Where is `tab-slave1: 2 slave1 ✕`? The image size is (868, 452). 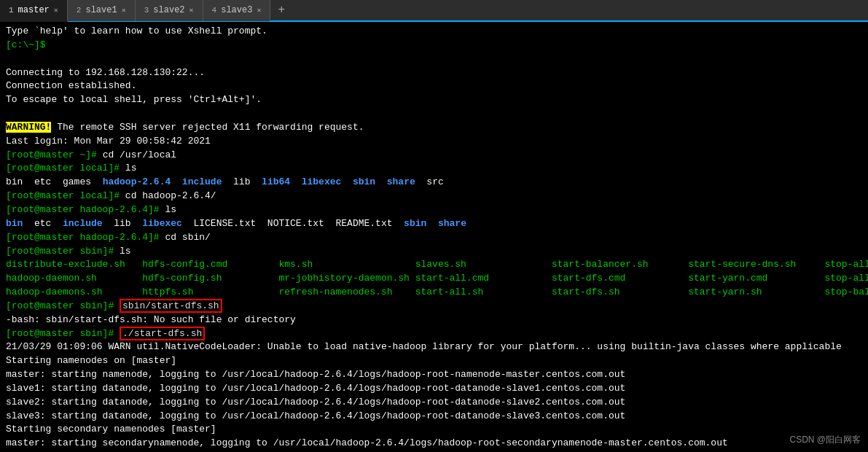 tab-slave1: 2 slave1 ✕ is located at coordinates (102, 10).